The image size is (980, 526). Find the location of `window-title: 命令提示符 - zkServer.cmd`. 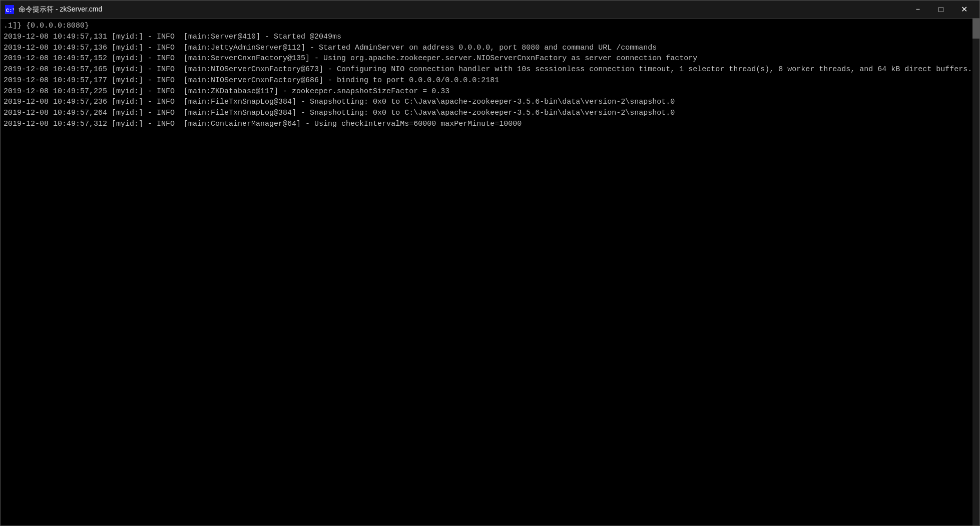

window-title: 命令提示符 - zkServer.cmd is located at coordinates (462, 10).